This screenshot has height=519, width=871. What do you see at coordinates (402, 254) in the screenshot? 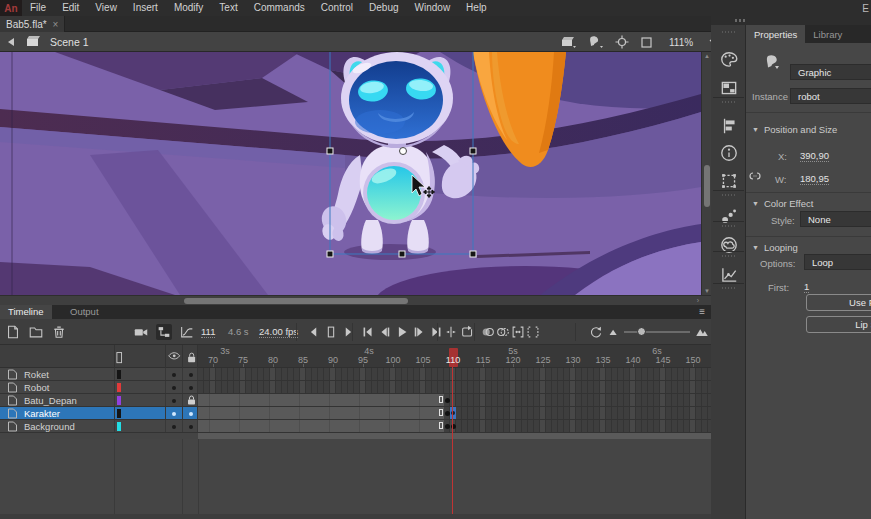
I see `handle-bottom-mid` at bounding box center [402, 254].